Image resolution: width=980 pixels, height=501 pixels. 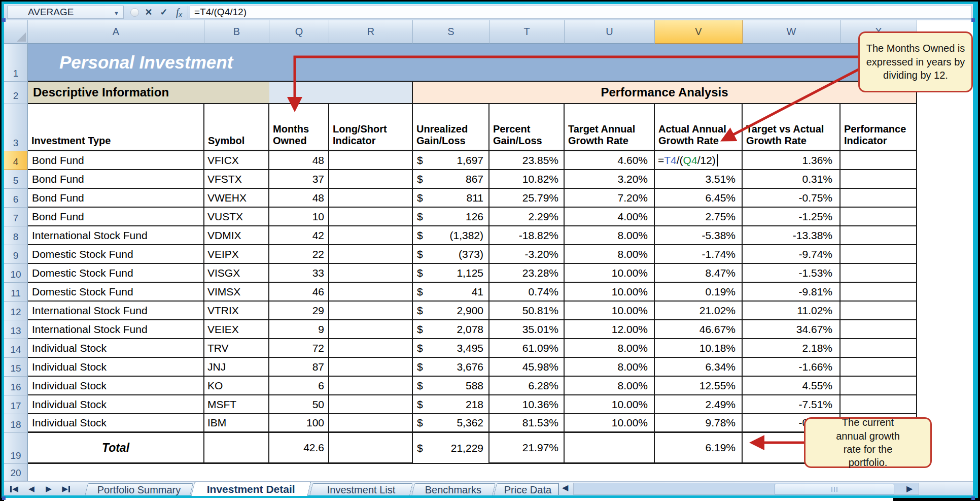 What do you see at coordinates (527, 236) in the screenshot?
I see `cell-T8: -18.82%` at bounding box center [527, 236].